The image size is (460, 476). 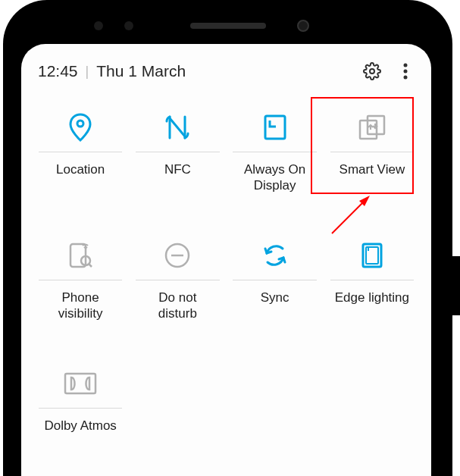 I want to click on clock-date: Thu 1 March, so click(x=222, y=71).